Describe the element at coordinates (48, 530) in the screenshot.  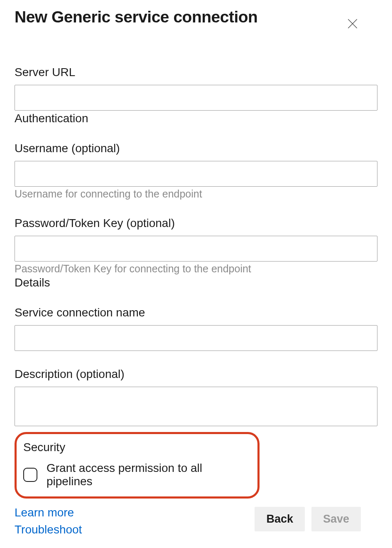
I see `troubleshoot-link: Troubleshoot` at that location.